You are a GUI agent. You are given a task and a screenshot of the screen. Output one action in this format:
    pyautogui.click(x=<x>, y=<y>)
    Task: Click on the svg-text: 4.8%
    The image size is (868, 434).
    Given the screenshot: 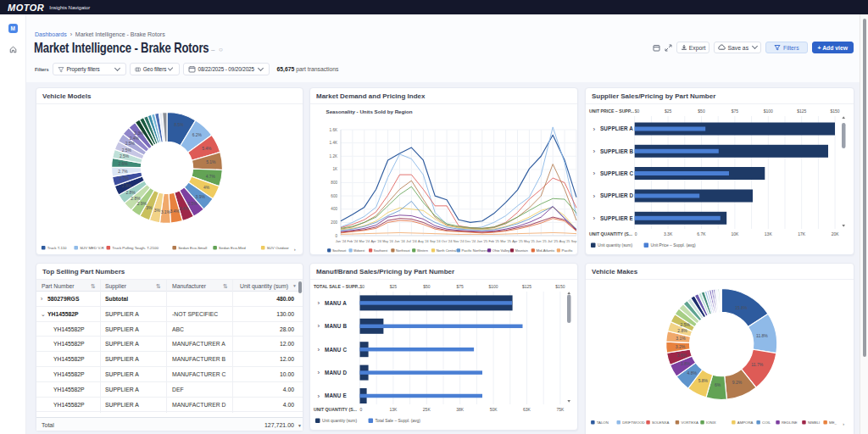 What is the action you would take?
    pyautogui.click(x=693, y=373)
    